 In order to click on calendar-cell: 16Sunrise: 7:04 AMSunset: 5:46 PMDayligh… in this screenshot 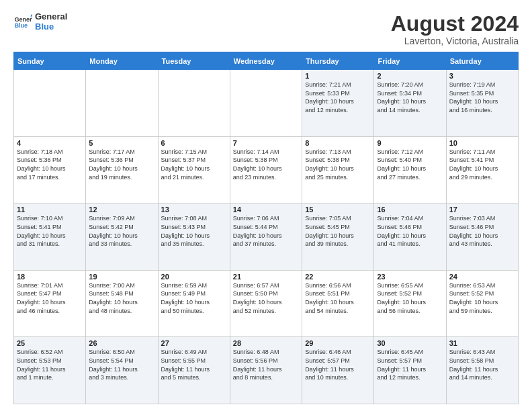, I will do `click(410, 237)`.